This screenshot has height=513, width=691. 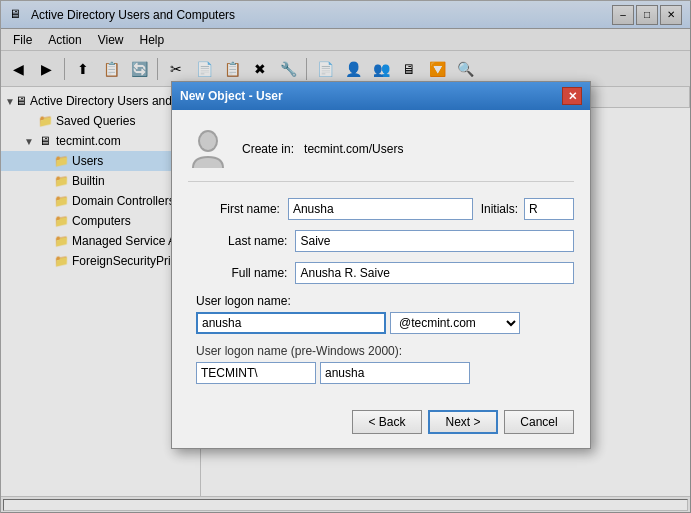 What do you see at coordinates (381, 314) in the screenshot?
I see `logon-section: User logon name: @tecmint.com @tecmint.l…` at bounding box center [381, 314].